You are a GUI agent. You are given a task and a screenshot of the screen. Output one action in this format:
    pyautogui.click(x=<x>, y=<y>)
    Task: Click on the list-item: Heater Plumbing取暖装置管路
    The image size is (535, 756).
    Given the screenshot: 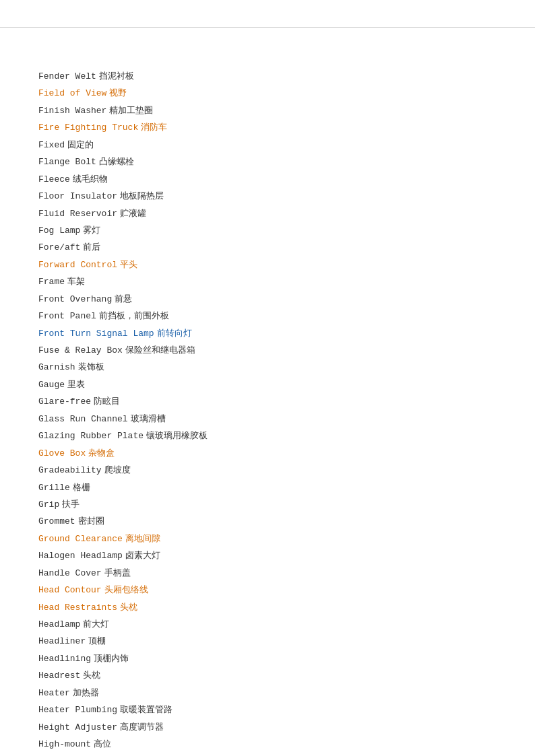 What is the action you would take?
    pyautogui.click(x=268, y=710)
    